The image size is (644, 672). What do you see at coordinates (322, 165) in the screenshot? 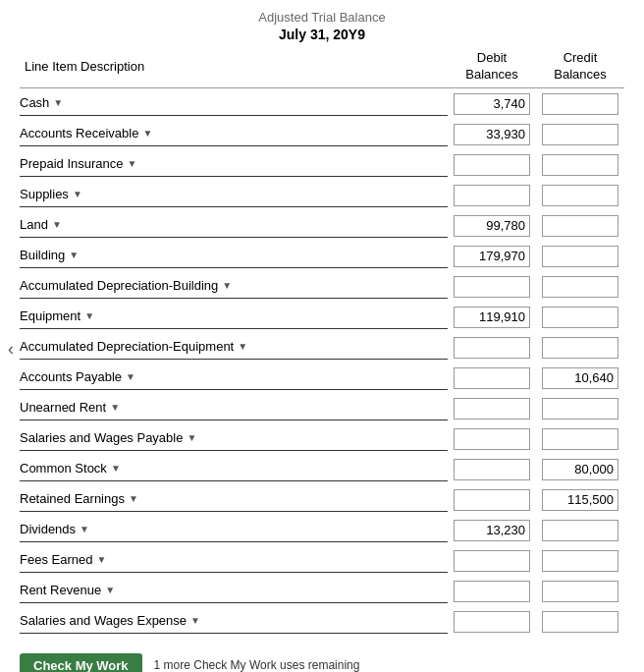
I see `table-row: Prepaid Insurance▼` at bounding box center [322, 165].